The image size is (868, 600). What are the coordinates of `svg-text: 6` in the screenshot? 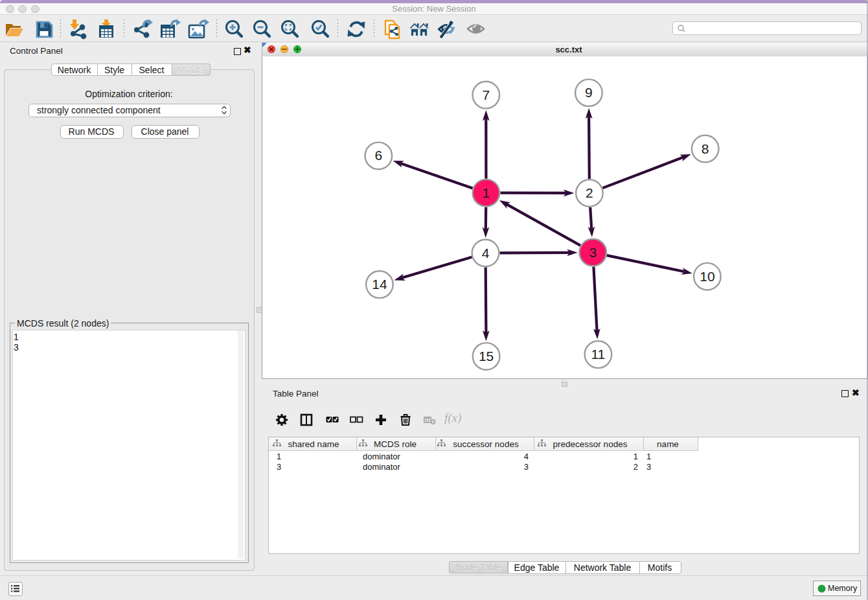 It's located at (378, 156).